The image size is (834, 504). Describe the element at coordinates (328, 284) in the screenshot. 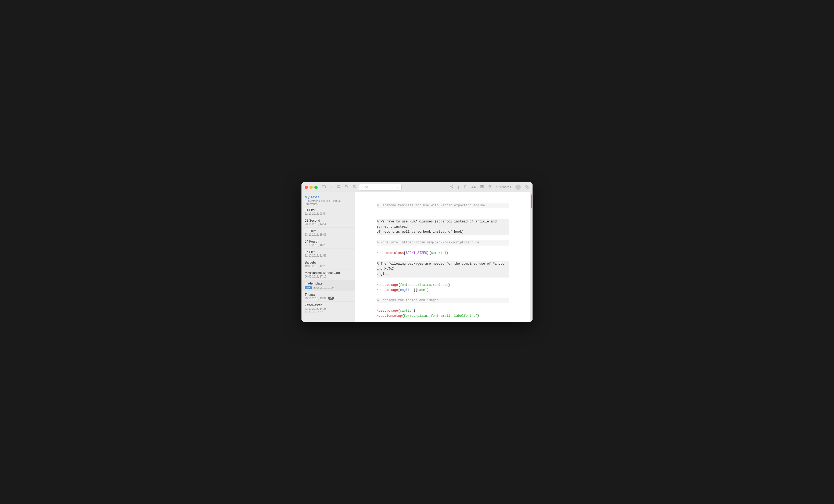

I see `sidebar-item-name: my-template` at that location.